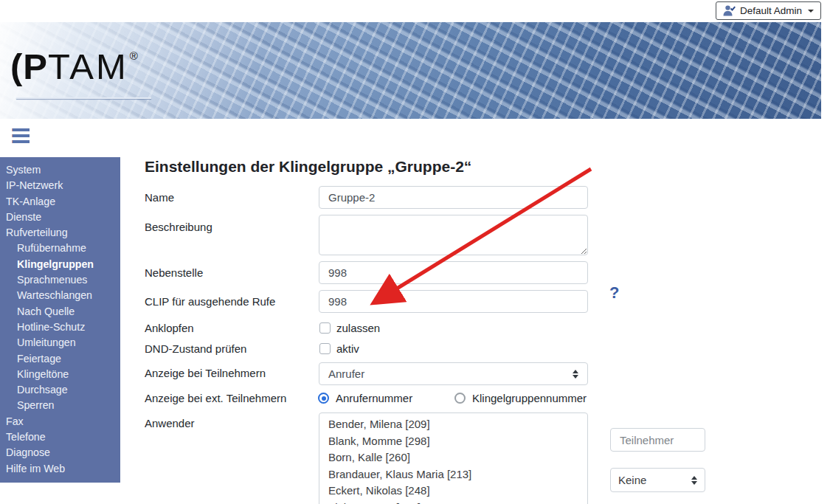 The height and width of the screenshot is (504, 830). Describe the element at coordinates (215, 398) in the screenshot. I see `anzeige-ext-label: Anzeige bei ext. Teilnehmern` at that location.